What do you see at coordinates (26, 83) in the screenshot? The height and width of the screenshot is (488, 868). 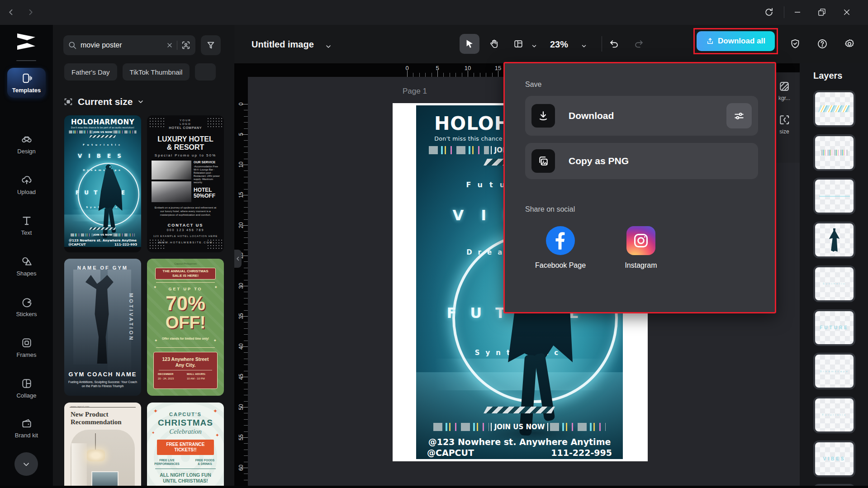 I see `sidebar-item-templates: Templates` at bounding box center [26, 83].